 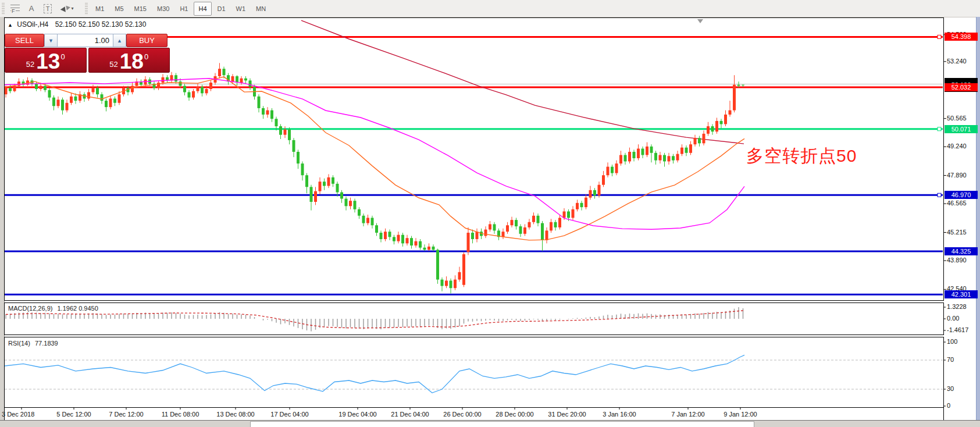 I want to click on time-tick-19-Dec-04-00: 19 Dec 04:00, so click(x=357, y=414).